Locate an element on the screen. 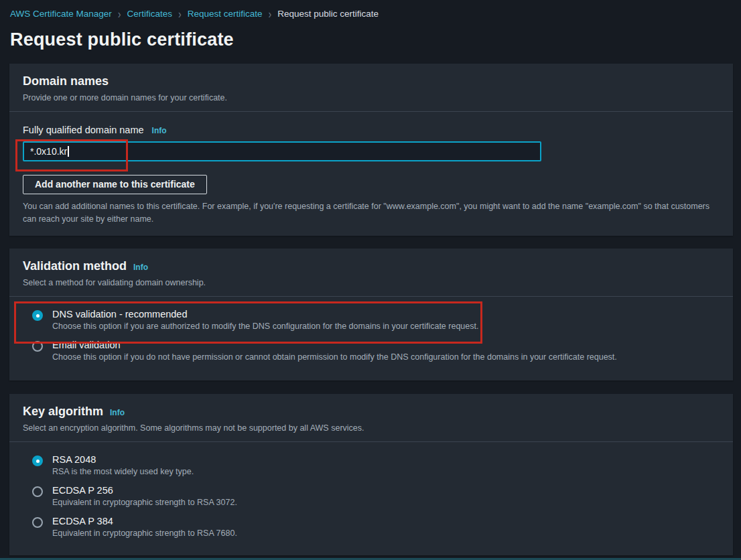  rsa-2048-label: RSA 2048 is located at coordinates (123, 460).